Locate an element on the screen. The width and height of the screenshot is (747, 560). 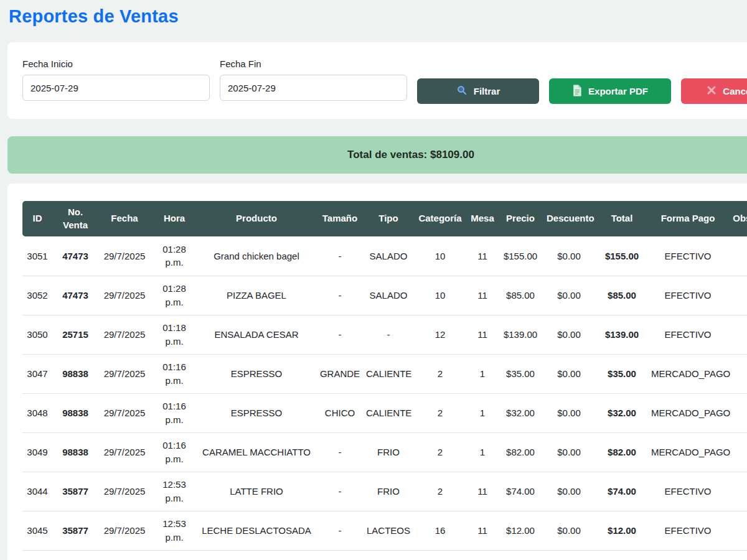
cell-id: 3049 is located at coordinates (37, 452).